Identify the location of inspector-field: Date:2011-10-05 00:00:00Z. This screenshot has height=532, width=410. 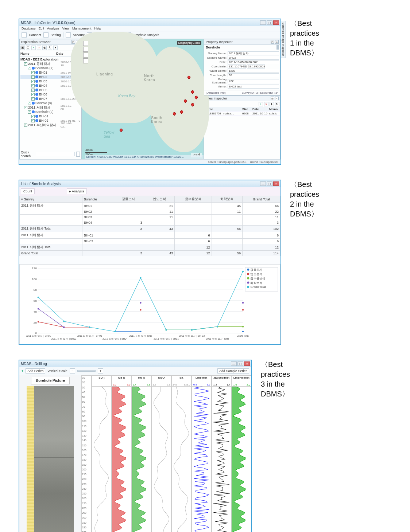
(242, 62).